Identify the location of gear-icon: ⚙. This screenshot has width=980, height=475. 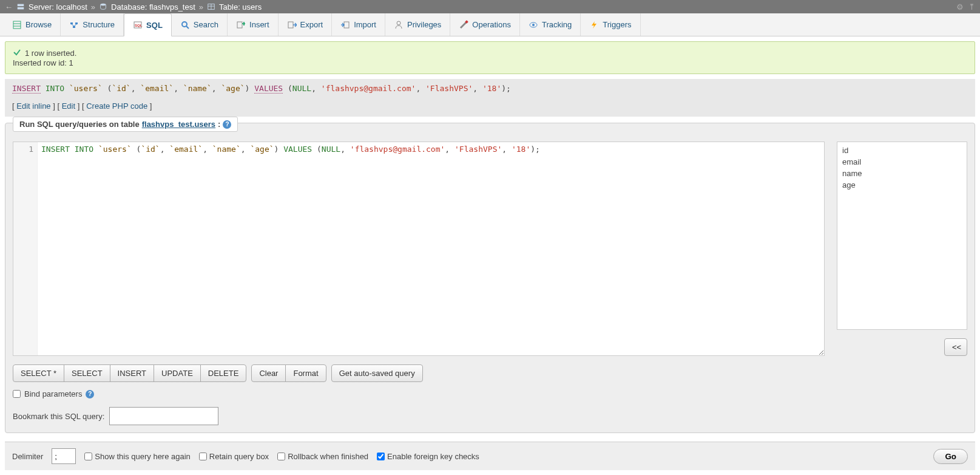
(960, 7).